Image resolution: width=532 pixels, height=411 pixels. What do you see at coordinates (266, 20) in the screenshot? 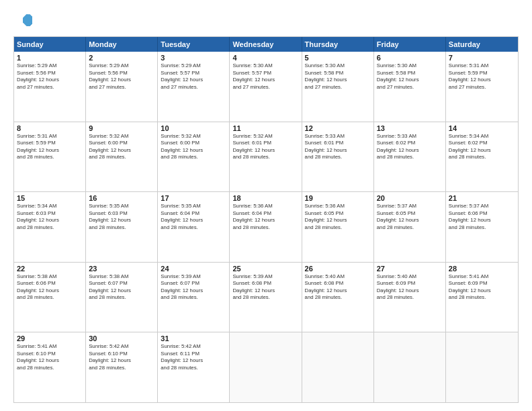
I see `header` at bounding box center [266, 20].